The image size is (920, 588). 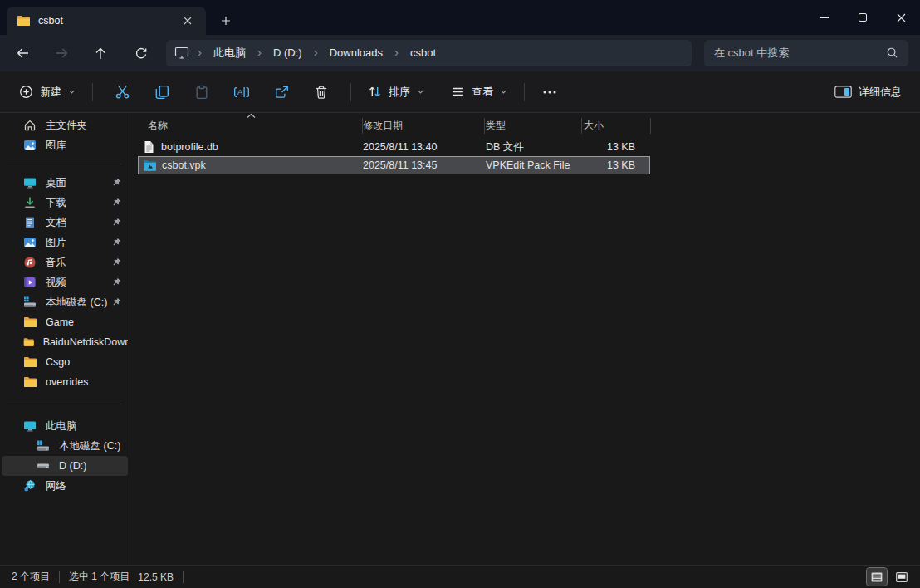 I want to click on paste-button, so click(x=202, y=92).